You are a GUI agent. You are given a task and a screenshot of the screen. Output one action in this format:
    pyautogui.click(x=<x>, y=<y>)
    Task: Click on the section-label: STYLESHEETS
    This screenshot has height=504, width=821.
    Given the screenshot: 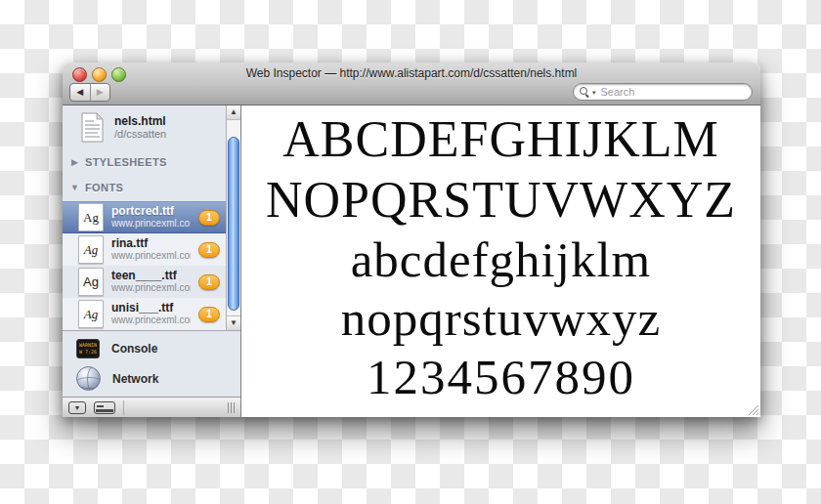 What is the action you would take?
    pyautogui.click(x=126, y=162)
    